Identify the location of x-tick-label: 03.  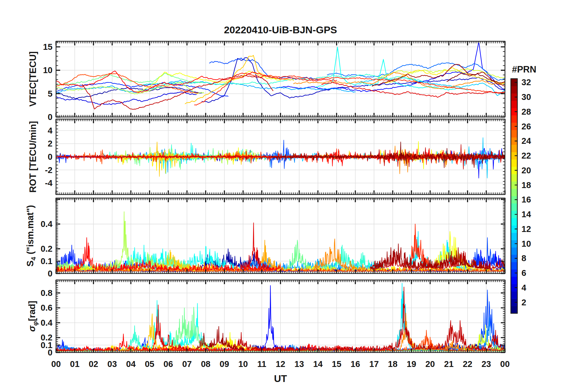
(112, 364).